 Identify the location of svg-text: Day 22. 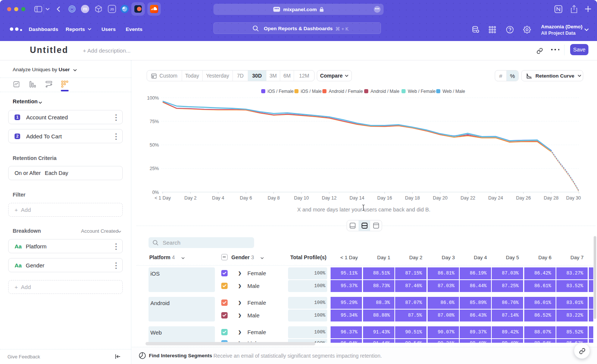
(468, 198).